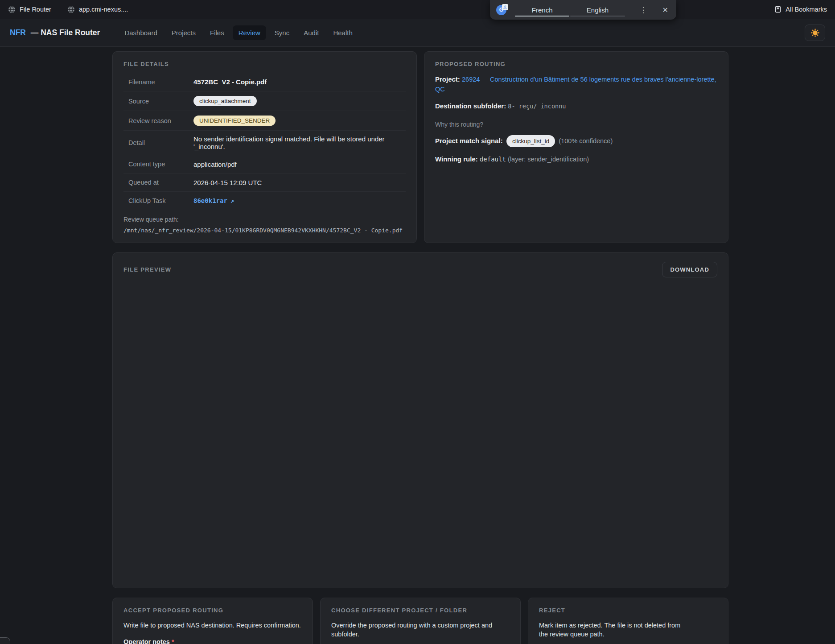 Image resolution: width=835 pixels, height=644 pixels. I want to click on kebab-menu-icon: ⋮, so click(644, 10).